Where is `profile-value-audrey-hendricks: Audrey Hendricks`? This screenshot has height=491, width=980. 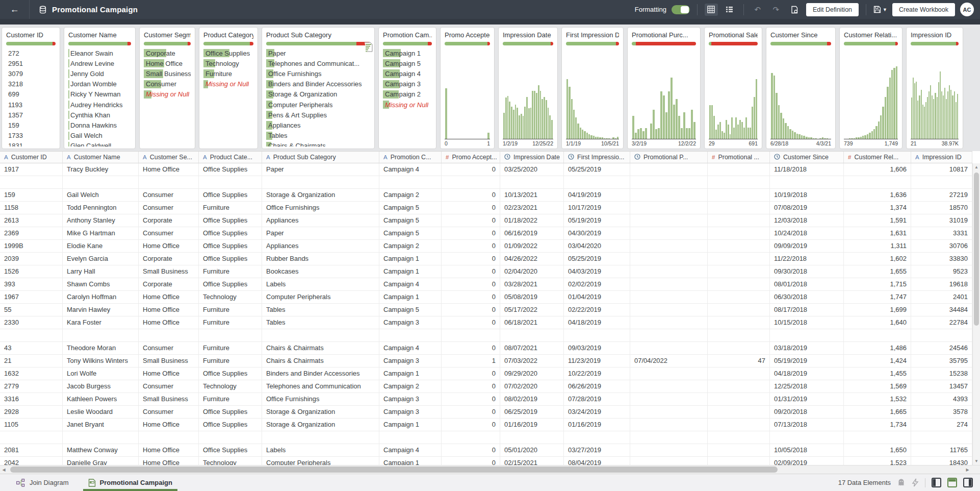
profile-value-audrey-hendricks: Audrey Hendricks is located at coordinates (100, 105).